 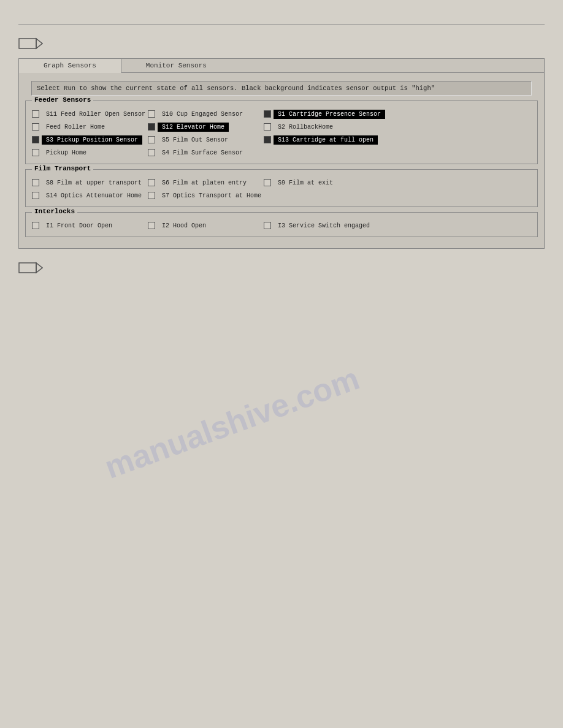 What do you see at coordinates (88, 140) in the screenshot?
I see `sensor-s3: S3 Pickup Position Sensor` at bounding box center [88, 140].